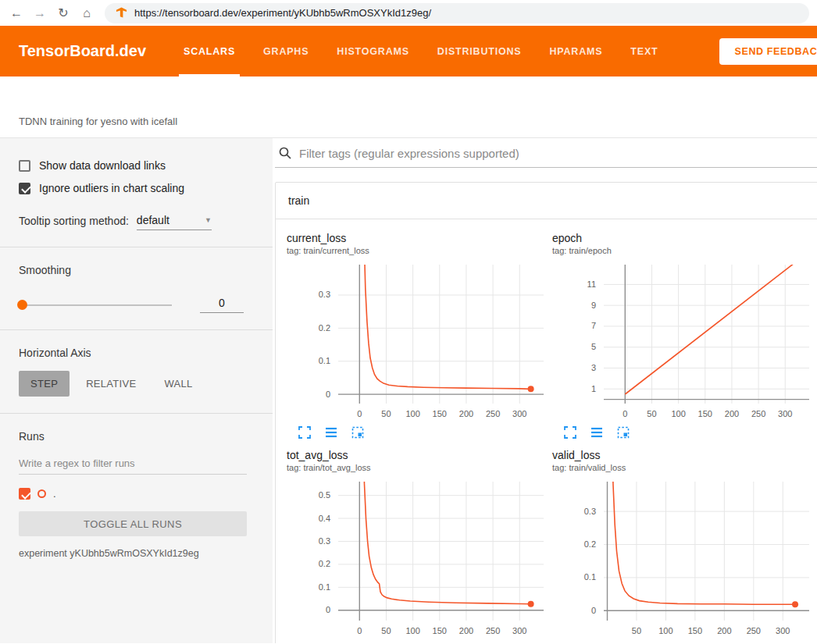 Image resolution: width=817 pixels, height=644 pixels. What do you see at coordinates (153, 220) in the screenshot?
I see `tooltip-sorting-value: default` at bounding box center [153, 220].